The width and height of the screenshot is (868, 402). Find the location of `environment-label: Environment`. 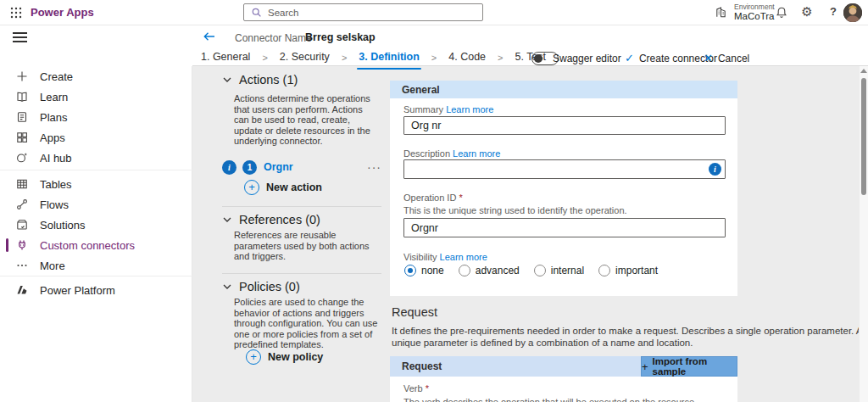

environment-label: Environment is located at coordinates (754, 7).